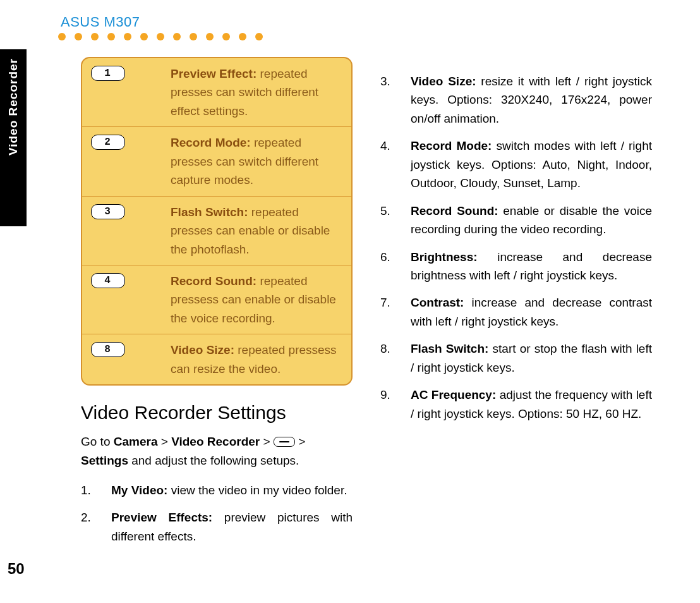  Describe the element at coordinates (108, 281) in the screenshot. I see `key-badge-icon: 4` at that location.